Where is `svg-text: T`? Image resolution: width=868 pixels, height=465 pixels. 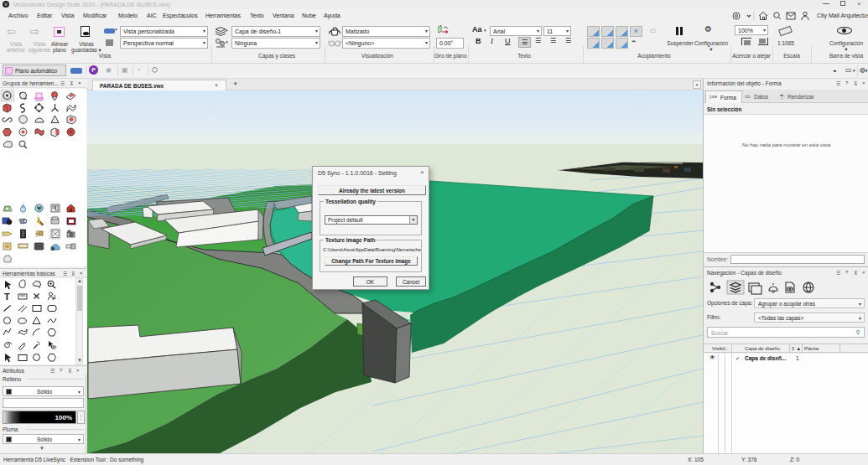
svg-text: T is located at coordinates (7, 297).